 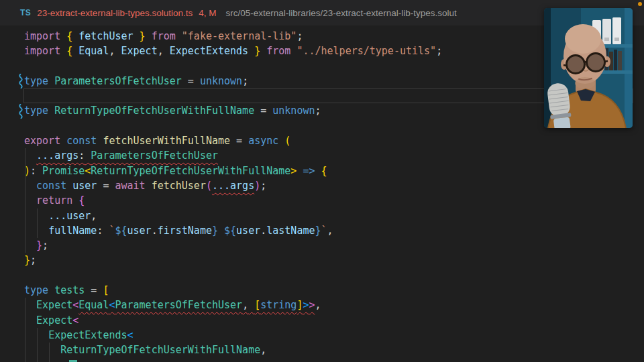 What do you see at coordinates (334, 216) in the screenshot?
I see `code-line: ...user,` at bounding box center [334, 216].